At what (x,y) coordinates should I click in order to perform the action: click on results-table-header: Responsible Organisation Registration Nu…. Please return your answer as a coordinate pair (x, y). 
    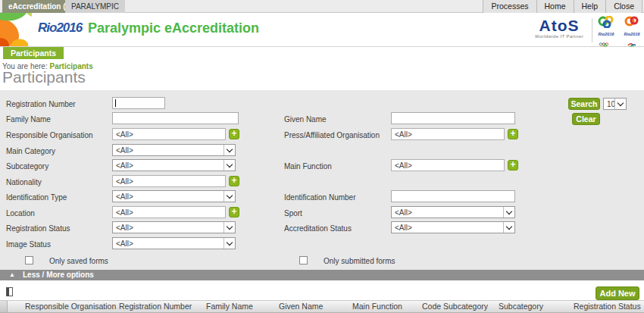
    Looking at the image, I should click on (322, 306).